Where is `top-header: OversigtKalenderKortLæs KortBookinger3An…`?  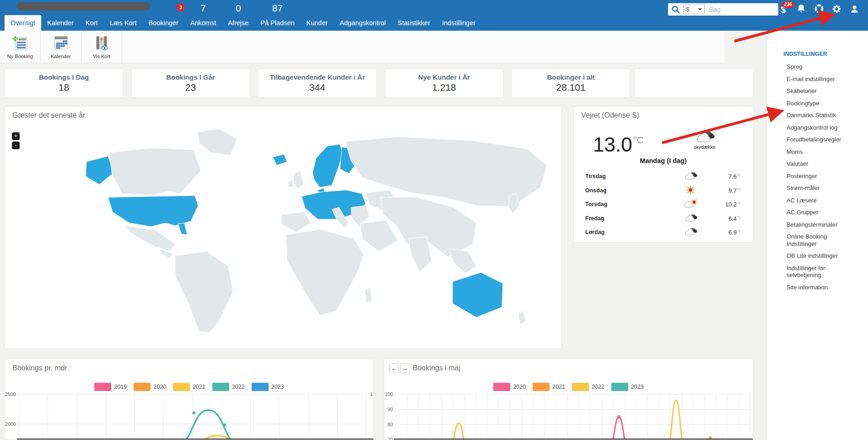 top-header: OversigtKalenderKortLæs KortBookinger3An… is located at coordinates (434, 16).